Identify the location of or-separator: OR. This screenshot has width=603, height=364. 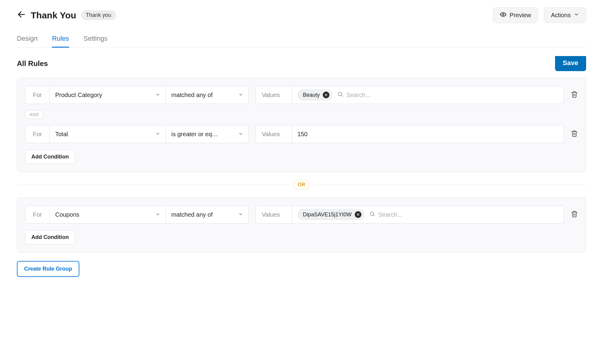
(302, 185).